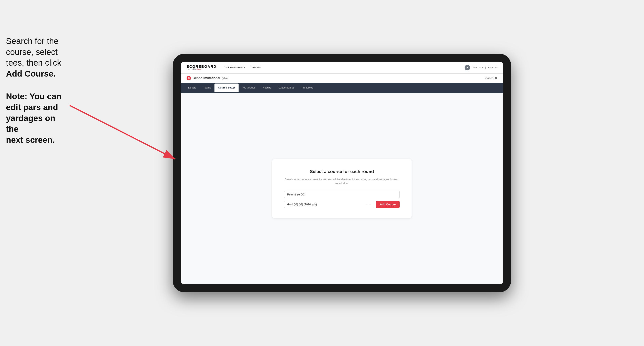  What do you see at coordinates (342, 88) in the screenshot?
I see `tab-bar: Details Teams Course Setup Tee Groups Re…` at bounding box center [342, 88].